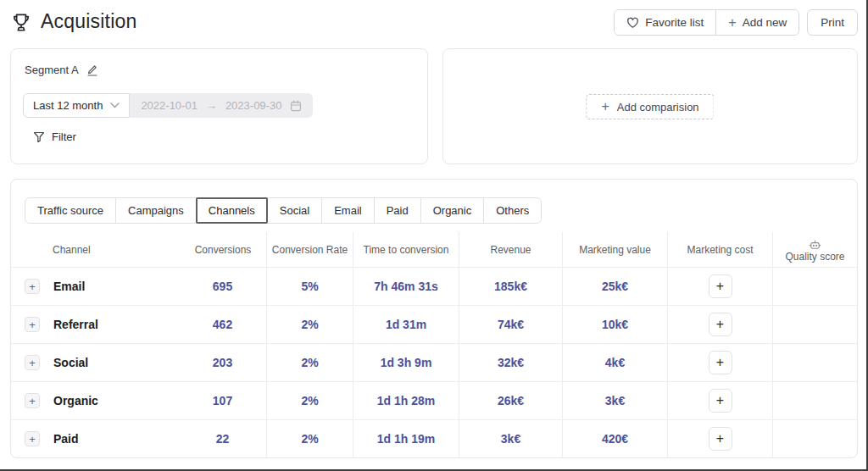  What do you see at coordinates (815, 257) in the screenshot?
I see `column-header-quality-score-label: Quality score` at bounding box center [815, 257].